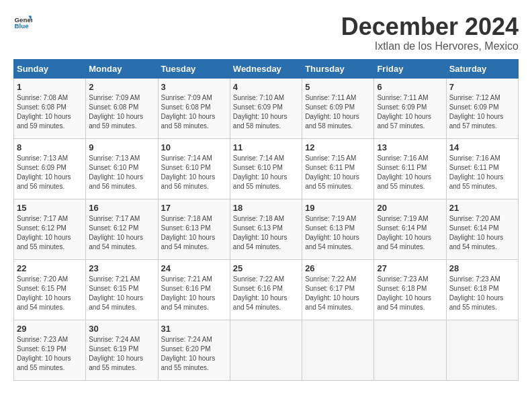 The height and width of the screenshot is (411, 532). Describe the element at coordinates (50, 269) in the screenshot. I see `day-number: 22` at that location.